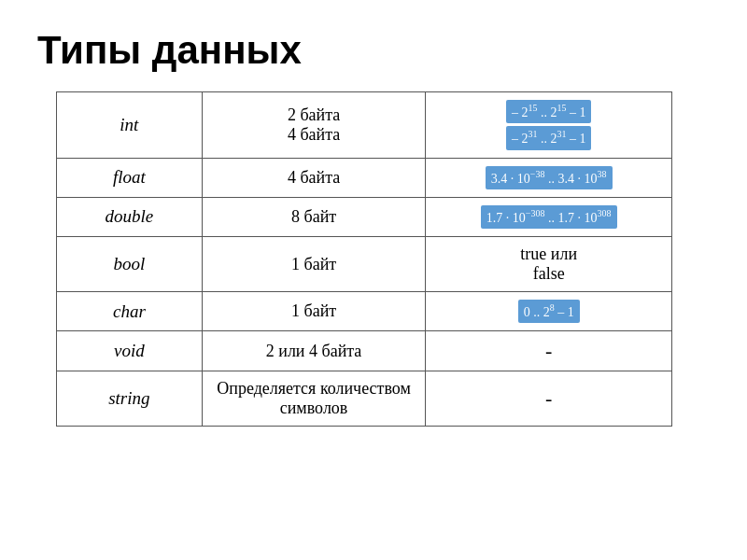  Describe the element at coordinates (364, 217) in the screenshot. I see `table-row: double 8 байт 1.7 · 10−308 .. 1.7 · 1030…` at that location.